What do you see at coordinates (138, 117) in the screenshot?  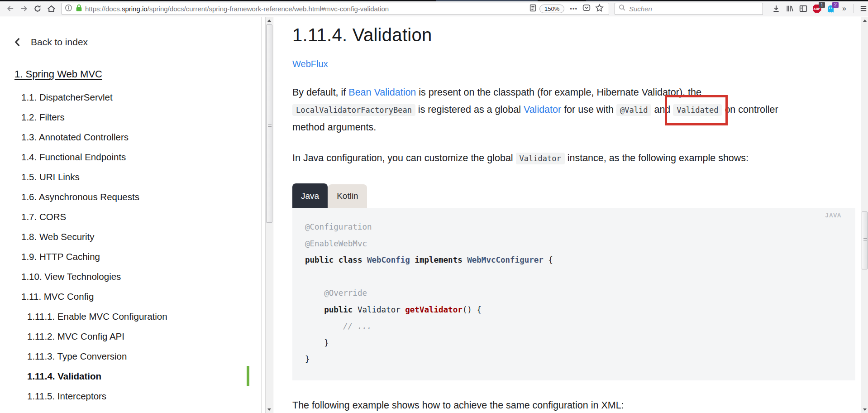 I see `sidebar-item-1-2-filters: 1.2. Filters` at bounding box center [138, 117].